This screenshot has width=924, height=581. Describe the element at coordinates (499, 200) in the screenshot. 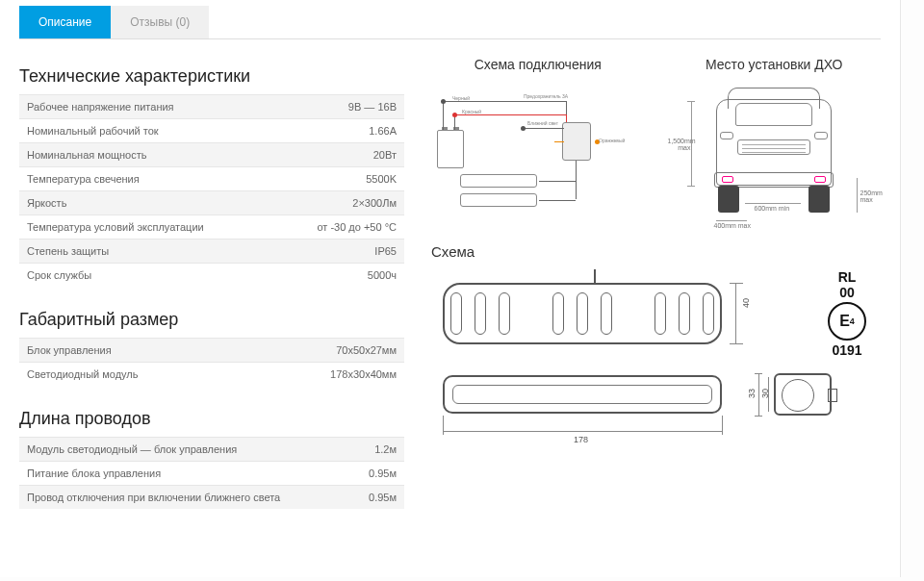

I see `led-lamp-2-icon` at that location.